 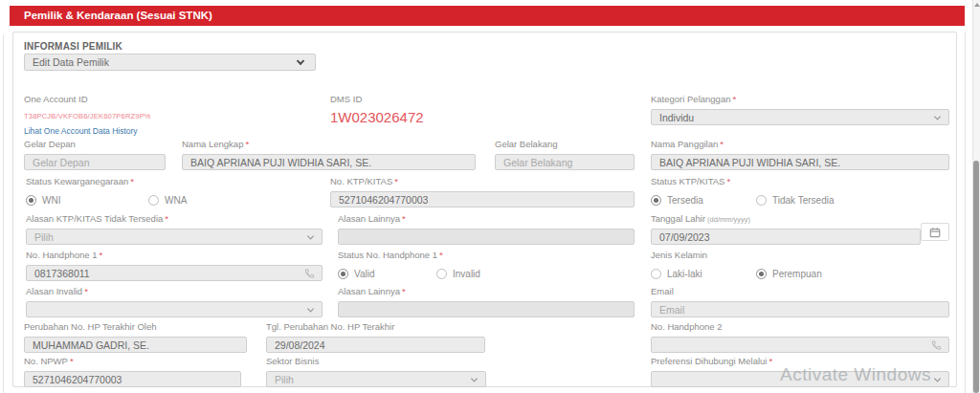 What do you see at coordinates (800, 337) in the screenshot?
I see `no-handphone-2-group: No. Handphone 2` at bounding box center [800, 337].